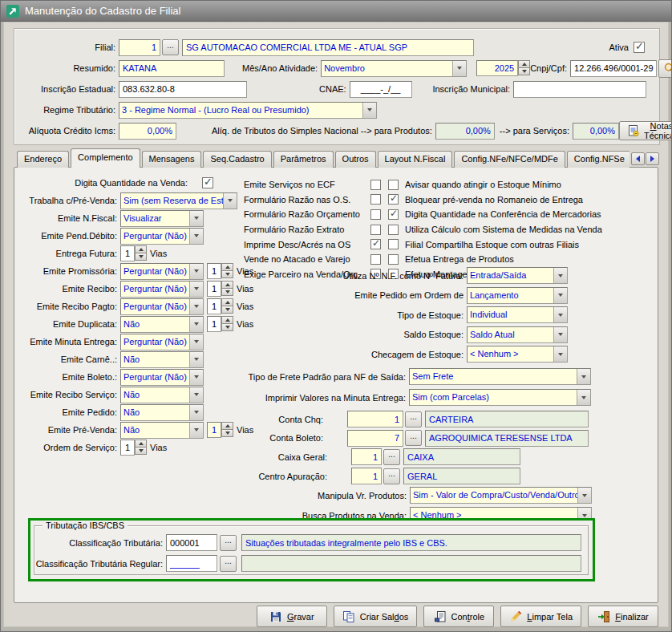 This screenshot has height=632, width=672. I want to click on ie-input: 083.632.80-8, so click(183, 90).